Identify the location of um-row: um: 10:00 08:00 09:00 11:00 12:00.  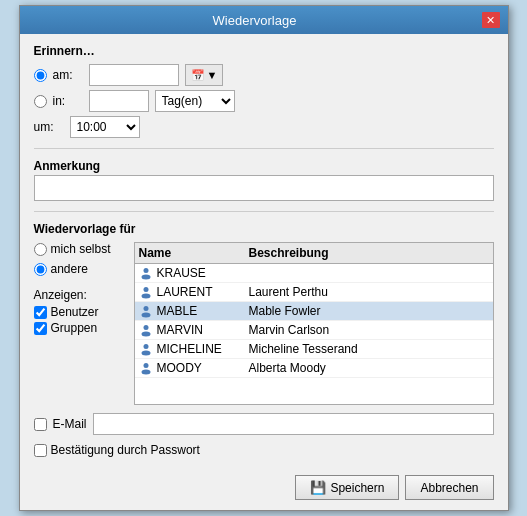
(264, 127).